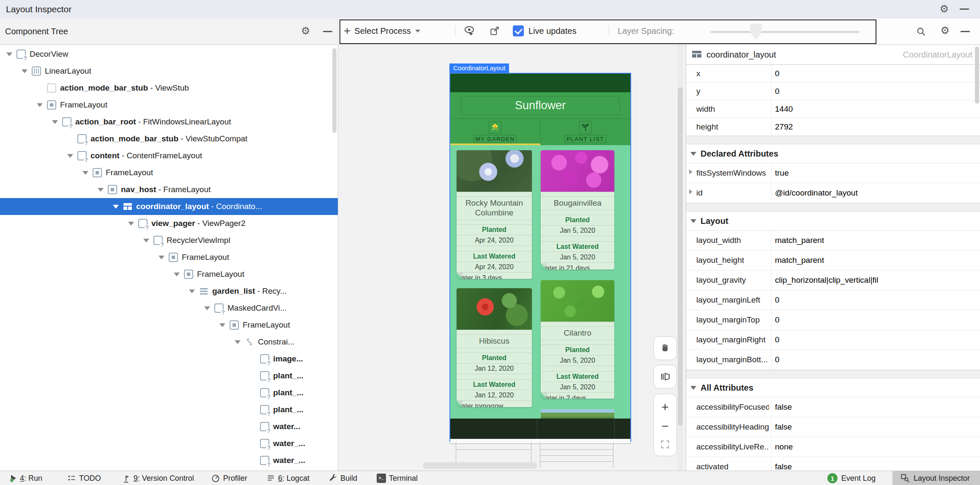 This screenshot has height=485, width=980. Describe the element at coordinates (665, 426) in the screenshot. I see `zoom-out-button: −` at that location.